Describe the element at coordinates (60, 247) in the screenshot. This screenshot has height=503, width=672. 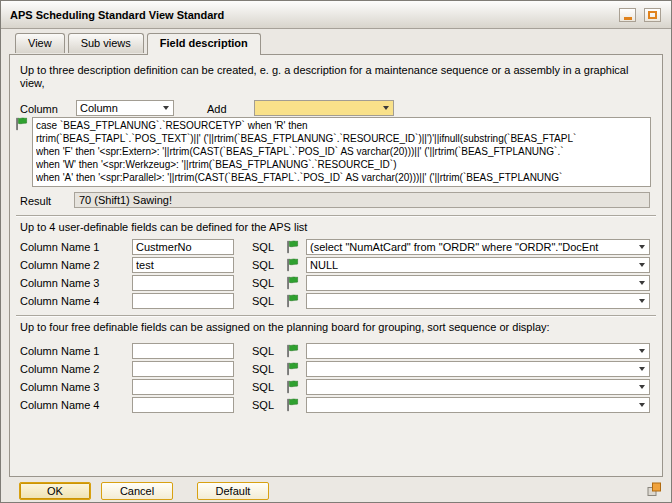
I see `aps-column-name-1-label: Column Name 1` at that location.